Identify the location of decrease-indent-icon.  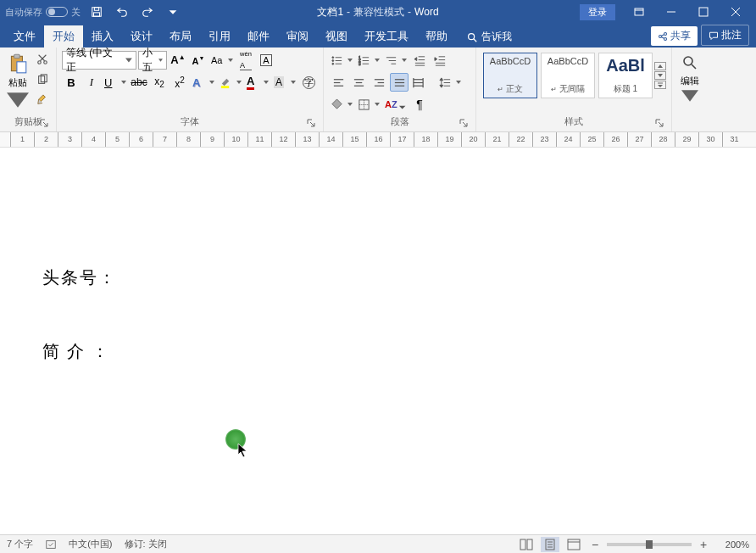
(420, 60).